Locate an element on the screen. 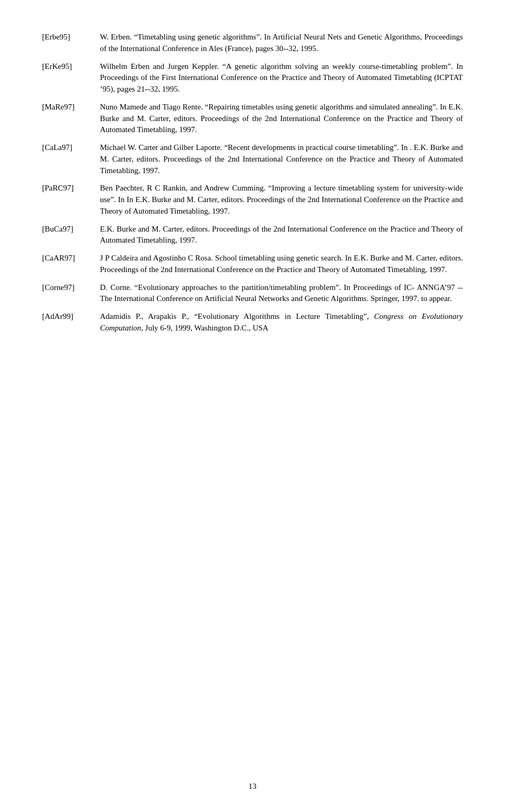 The image size is (505, 812). ref-key: [BuCa97] is located at coordinates (71, 235).